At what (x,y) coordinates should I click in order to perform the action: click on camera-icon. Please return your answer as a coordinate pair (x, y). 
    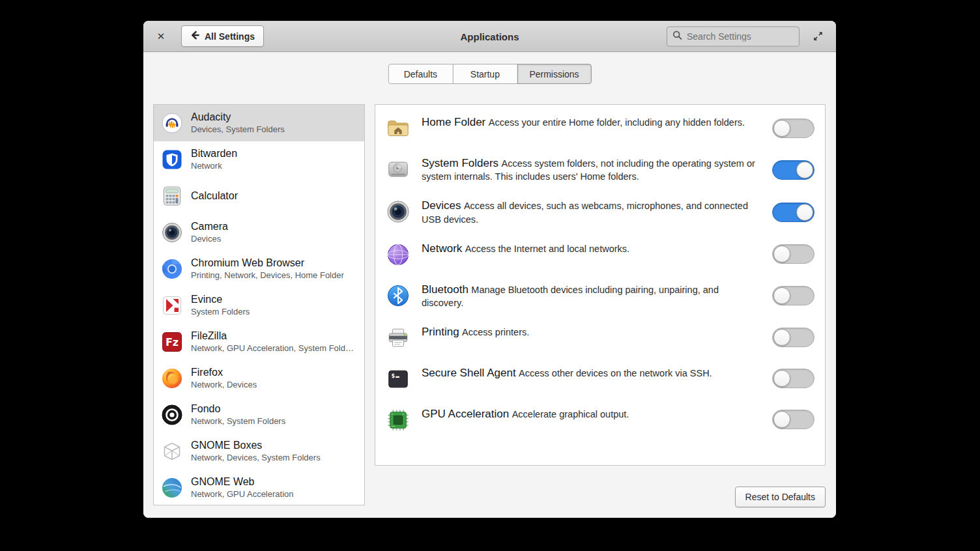
    Looking at the image, I should click on (172, 233).